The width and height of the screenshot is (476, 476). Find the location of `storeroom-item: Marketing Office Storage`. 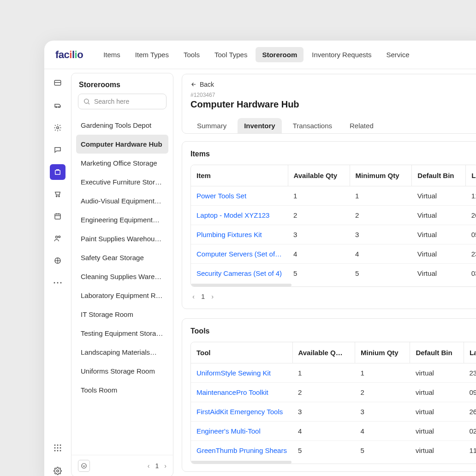

storeroom-item: Marketing Office Storage is located at coordinates (122, 163).